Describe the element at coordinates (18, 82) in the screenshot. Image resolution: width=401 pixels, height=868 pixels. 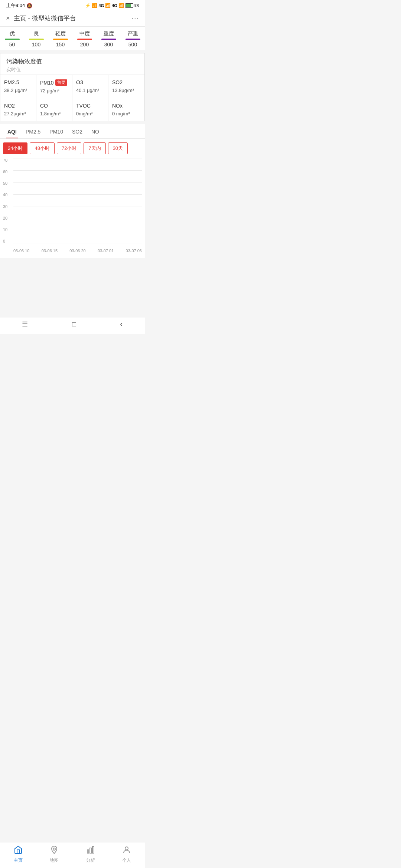
I see `pollutant-name: PM2.5` at that location.